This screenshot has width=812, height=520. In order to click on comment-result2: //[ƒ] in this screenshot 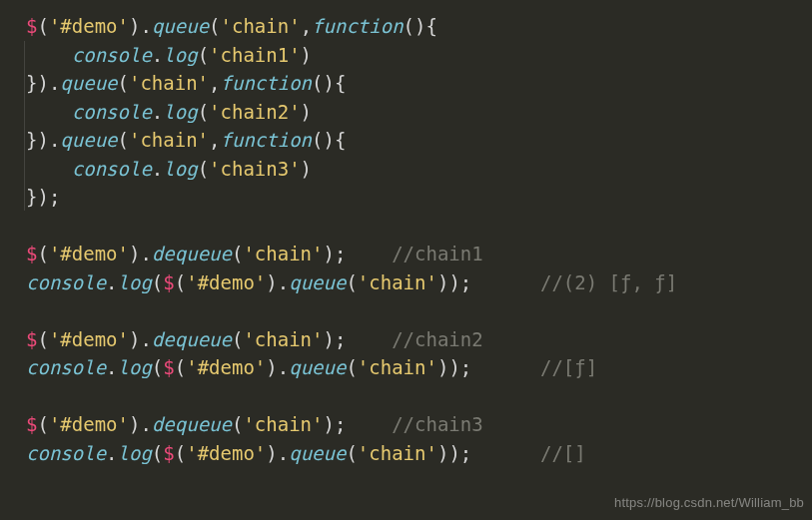, I will do `click(569, 367)`.